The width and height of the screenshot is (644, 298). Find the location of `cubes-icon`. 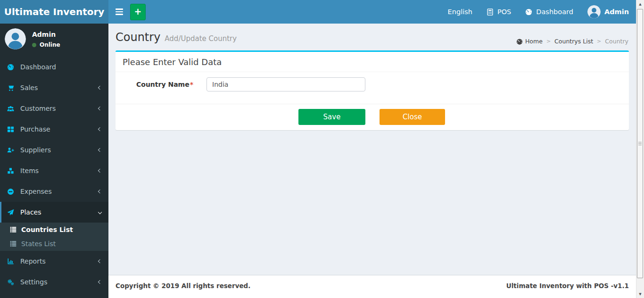

cubes-icon is located at coordinates (11, 171).